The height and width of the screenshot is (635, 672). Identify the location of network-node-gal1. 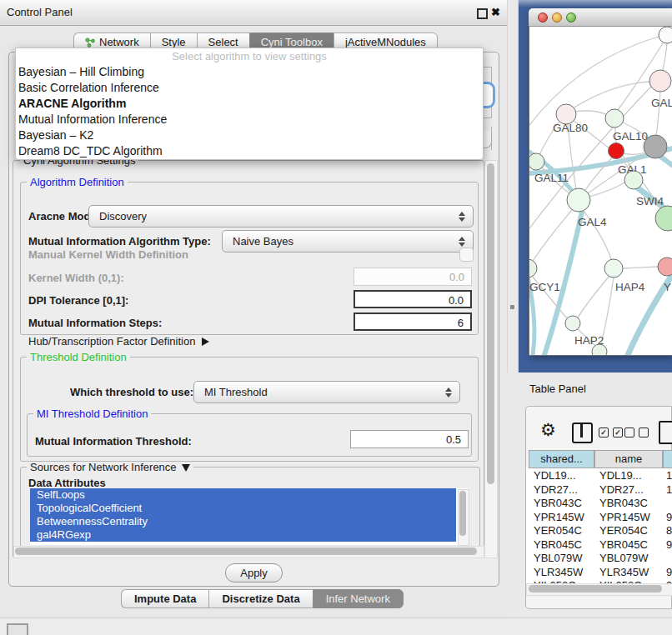
(617, 152).